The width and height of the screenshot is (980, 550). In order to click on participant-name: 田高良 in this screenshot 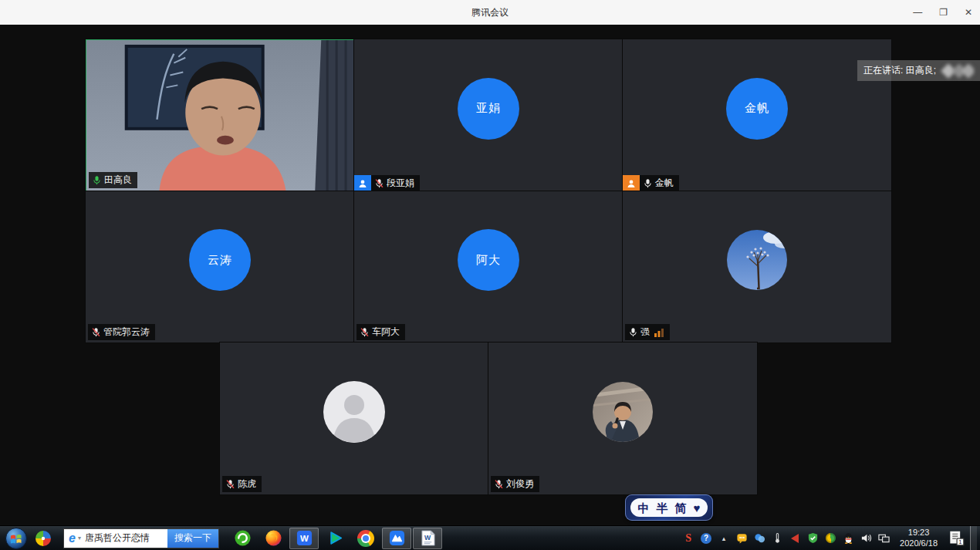, I will do `click(118, 181)`.